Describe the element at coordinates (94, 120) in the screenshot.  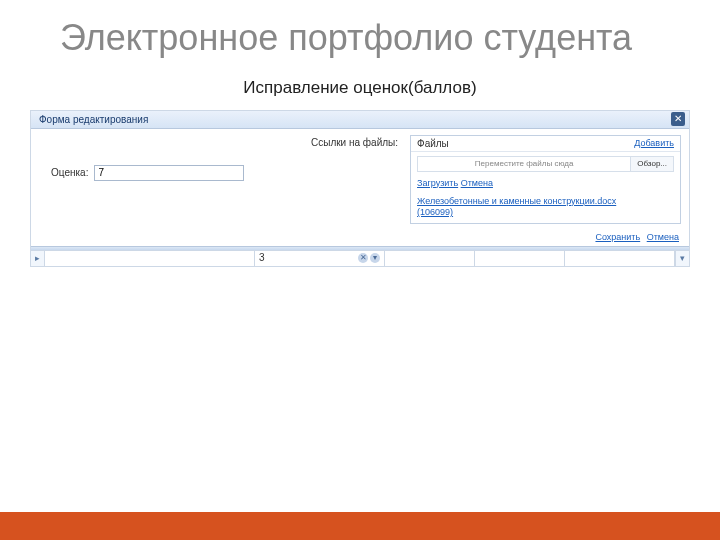
I see `form-title: Форма редактирования` at that location.